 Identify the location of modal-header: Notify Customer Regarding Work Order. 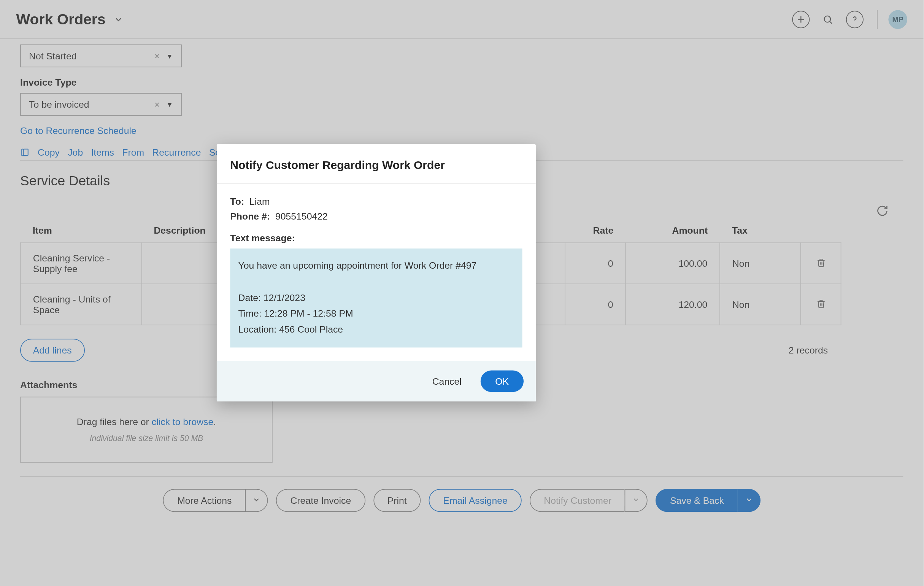
(376, 164).